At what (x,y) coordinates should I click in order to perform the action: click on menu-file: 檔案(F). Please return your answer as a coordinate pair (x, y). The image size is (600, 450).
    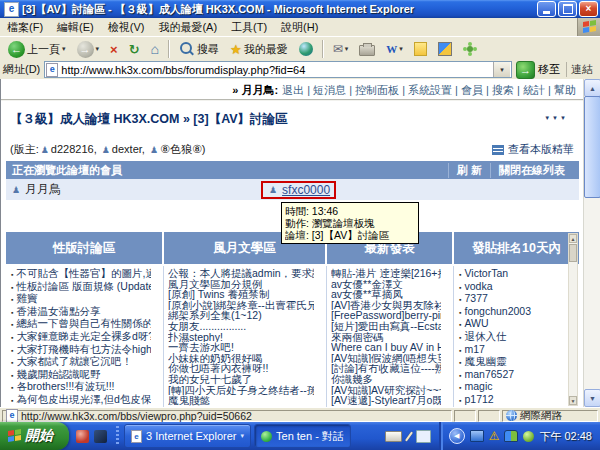
    Looking at the image, I should click on (25, 28).